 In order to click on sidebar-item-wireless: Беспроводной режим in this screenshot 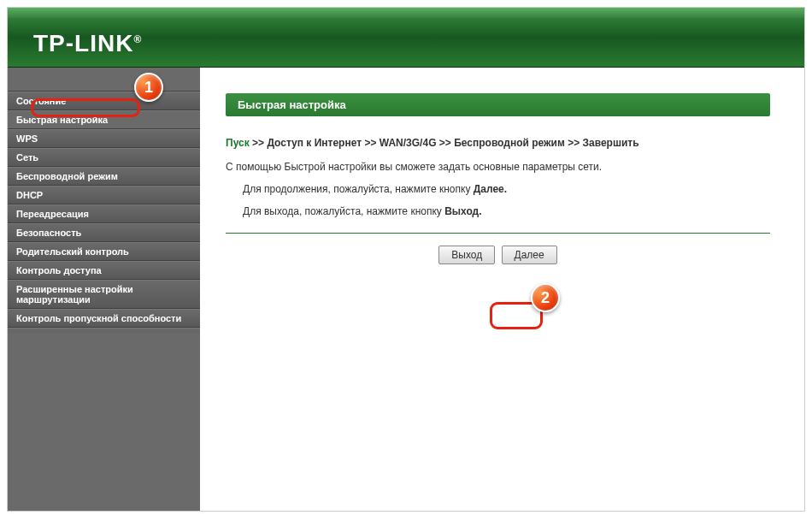, I will do `click(104, 176)`.